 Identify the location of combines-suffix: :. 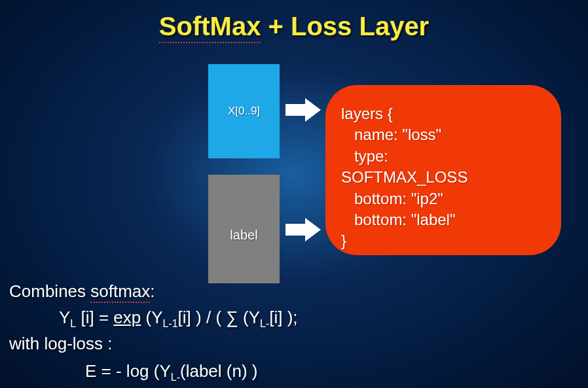
(152, 291).